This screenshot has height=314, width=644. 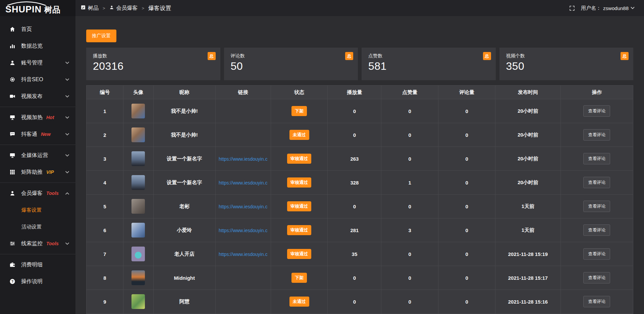 I want to click on cell-status: 审核通过, so click(x=299, y=182).